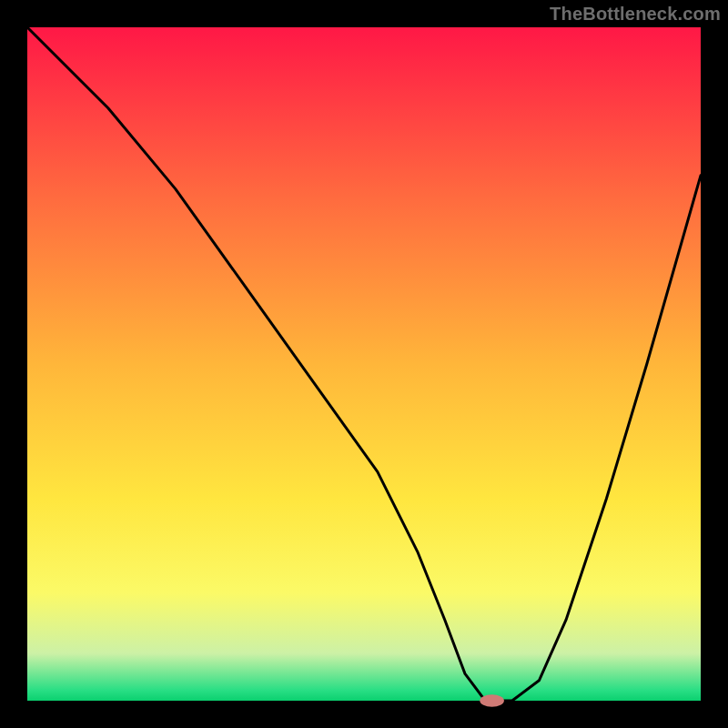 This screenshot has width=728, height=728. I want to click on optimal-point-marker, so click(491, 701).